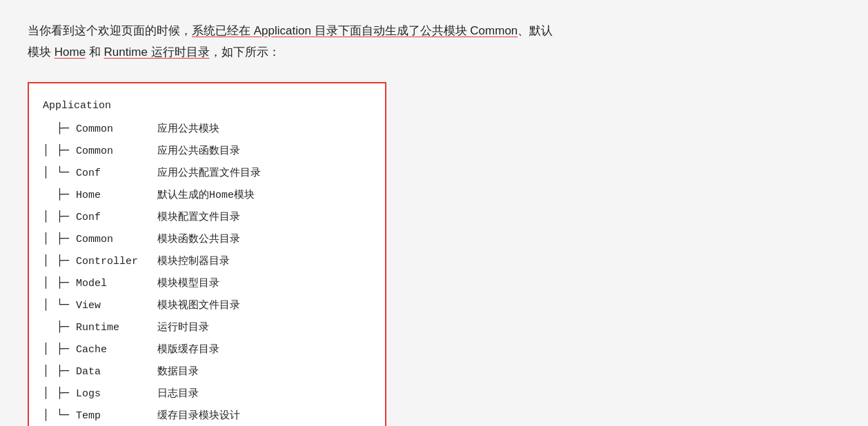  I want to click on dir-item-desc: 模版缓存目录, so click(188, 350).